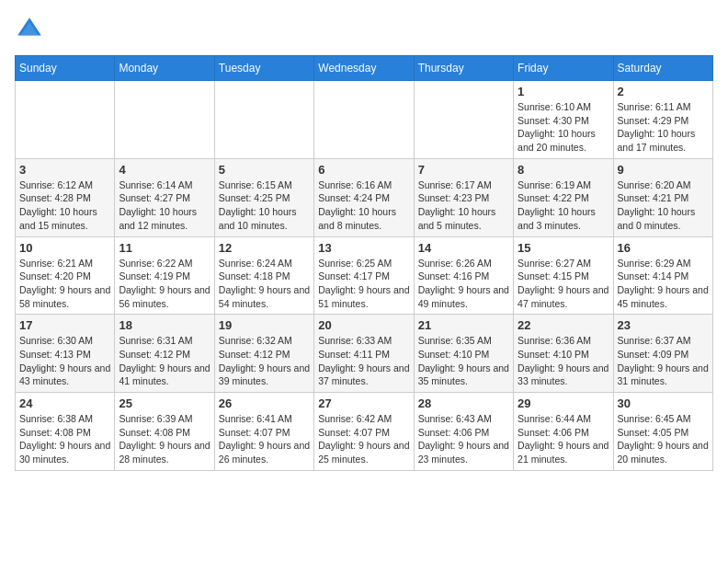 Image resolution: width=728 pixels, height=563 pixels. I want to click on day-info: Sunrise: 6:30 AMSunset: 4:13 PMDaylight:…, so click(64, 361).